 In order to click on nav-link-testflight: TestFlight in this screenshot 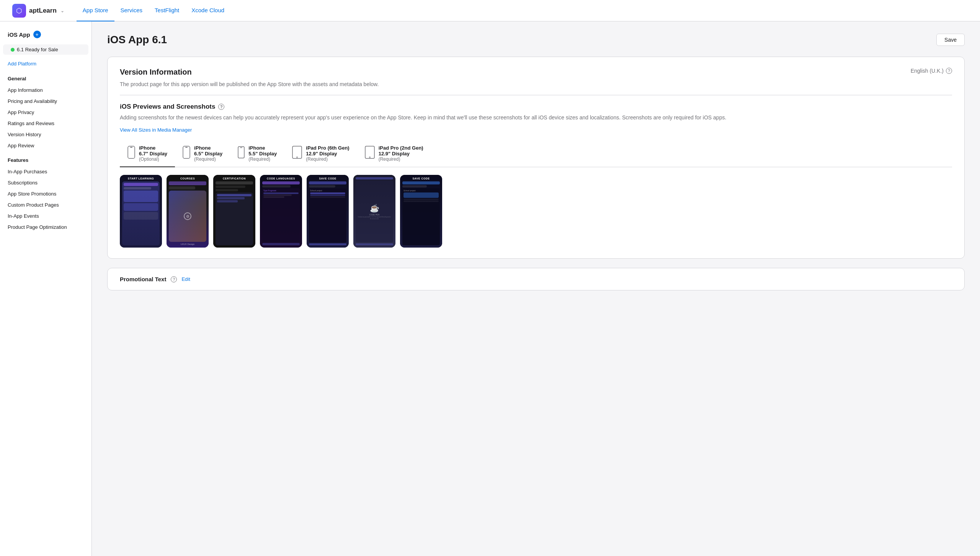, I will do `click(167, 11)`.